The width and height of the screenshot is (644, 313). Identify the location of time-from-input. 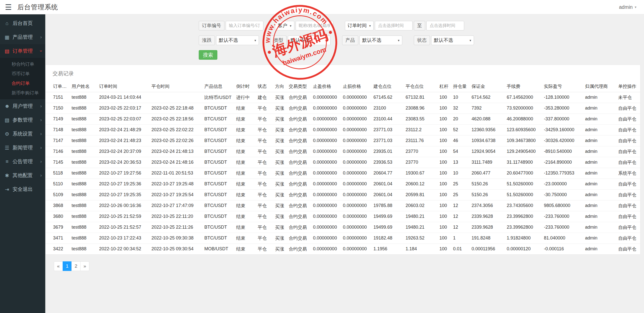
(394, 26).